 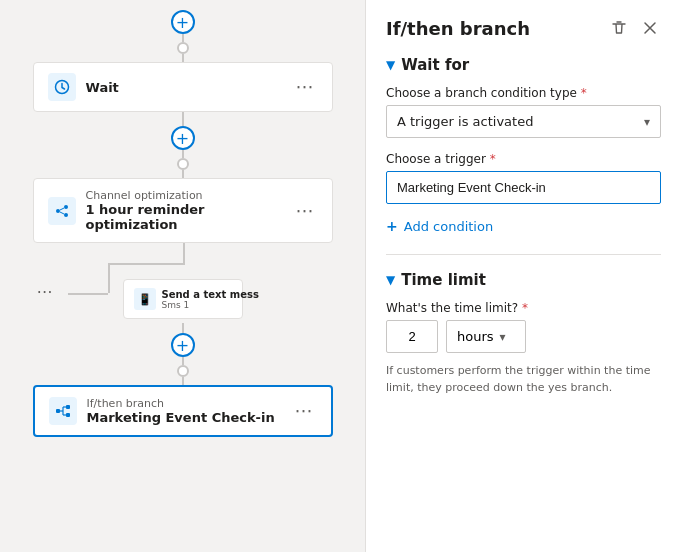 What do you see at coordinates (210, 300) in the screenshot?
I see `send-text-content: Send a text mess Sms 1` at bounding box center [210, 300].